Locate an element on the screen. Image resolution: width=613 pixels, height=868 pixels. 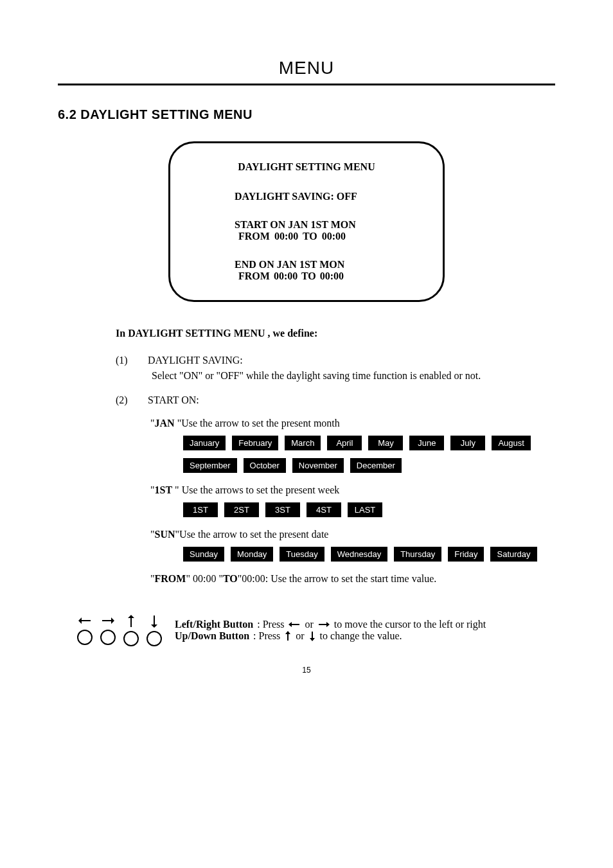
fromto-hint-b2: TO is located at coordinates (230, 578).